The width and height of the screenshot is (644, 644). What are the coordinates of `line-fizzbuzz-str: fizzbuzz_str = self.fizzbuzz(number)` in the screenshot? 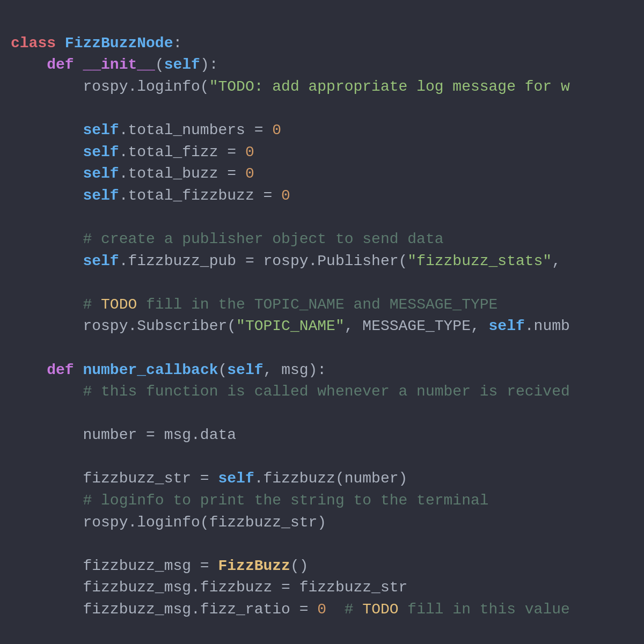 It's located at (209, 479).